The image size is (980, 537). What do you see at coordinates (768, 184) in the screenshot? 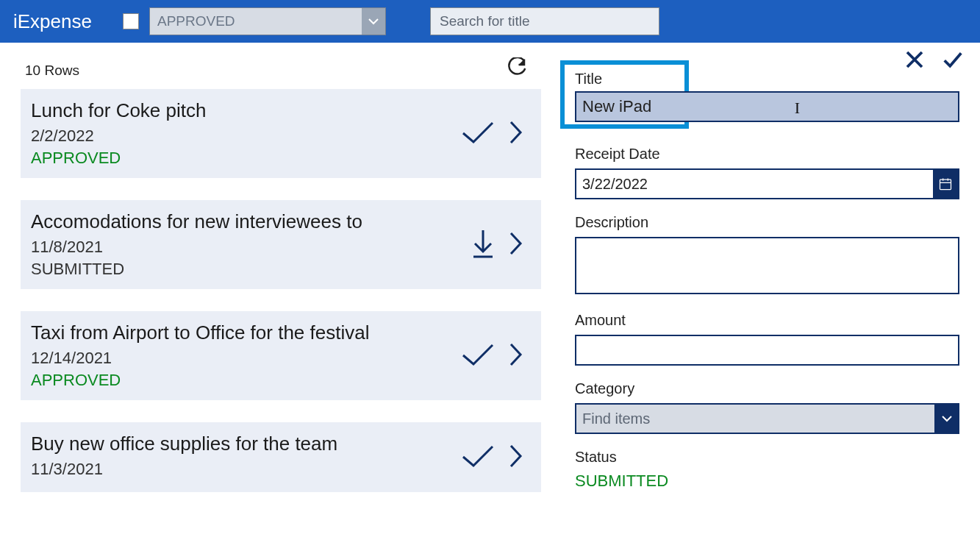
I see `date-input` at bounding box center [768, 184].